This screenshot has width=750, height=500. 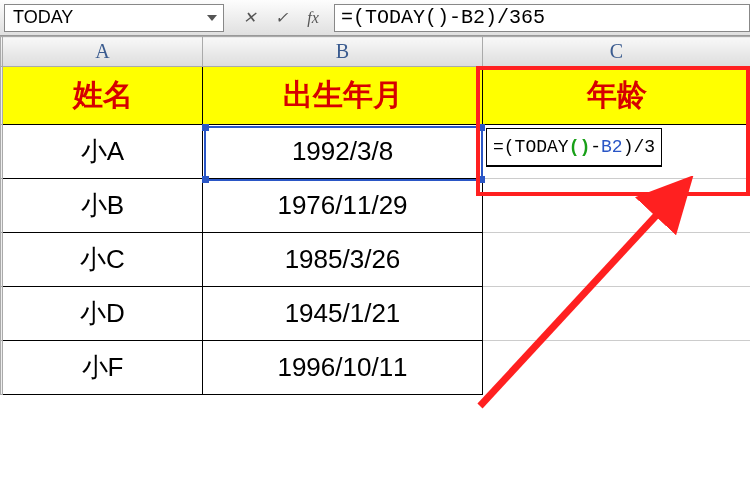 I want to click on cell-birth: 1976/11/29, so click(x=343, y=206).